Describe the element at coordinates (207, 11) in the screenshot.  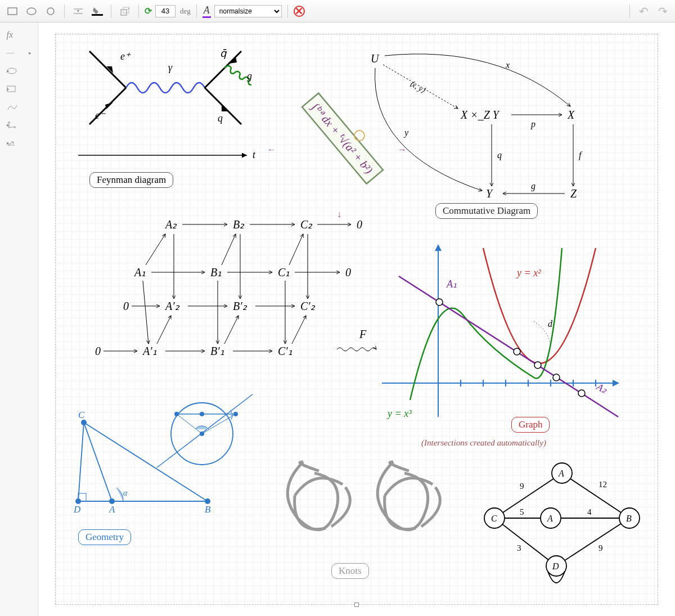
I see `text-tool-icon: A` at that location.